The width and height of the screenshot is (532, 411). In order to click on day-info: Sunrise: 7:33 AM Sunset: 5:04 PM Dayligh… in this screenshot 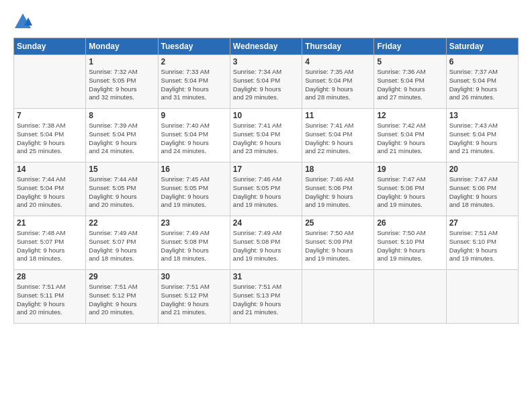, I will do `click(194, 85)`.